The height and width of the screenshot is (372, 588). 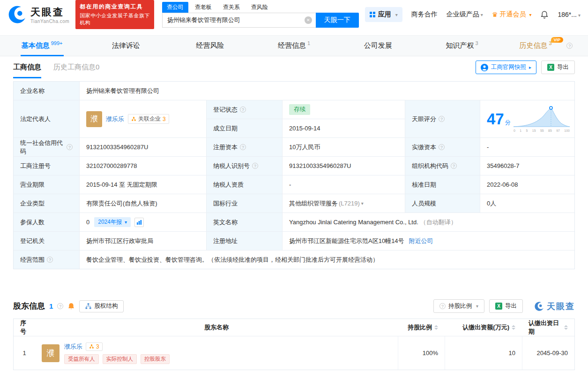 What do you see at coordinates (210, 46) in the screenshot?
I see `tab-label: 经营风险` at bounding box center [210, 46].